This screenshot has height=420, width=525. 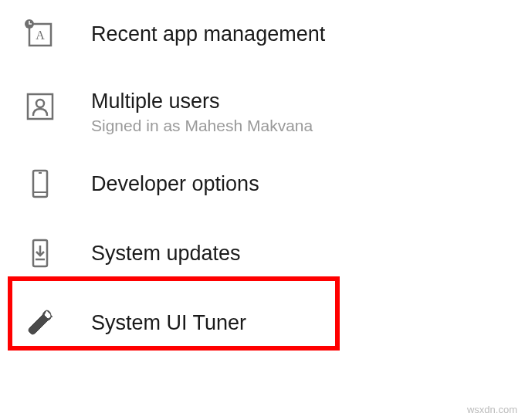 I want to click on settings-item-title: Developer options, so click(x=175, y=184).